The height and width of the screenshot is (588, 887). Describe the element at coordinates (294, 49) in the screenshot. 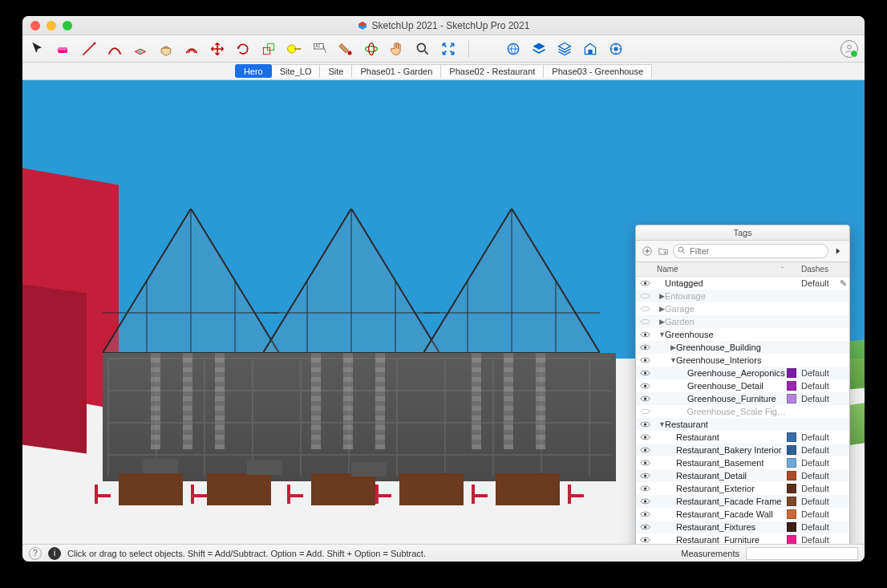

I see `tape-icon` at that location.